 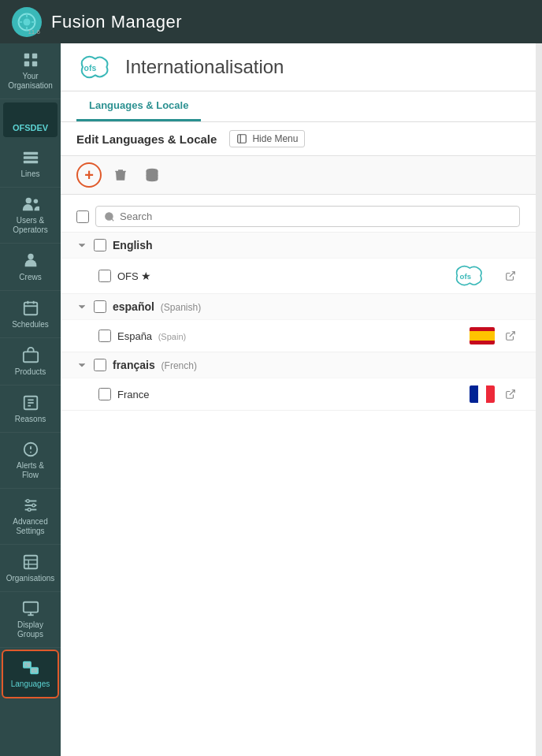 What do you see at coordinates (298, 217) in the screenshot?
I see `search-row` at bounding box center [298, 217].